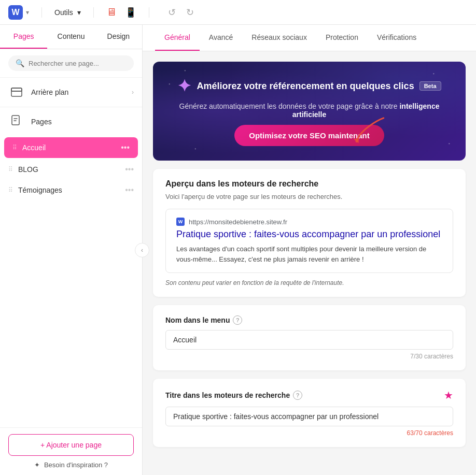  Describe the element at coordinates (130, 169) in the screenshot. I see `page-options-icon-blog: •••` at that location.